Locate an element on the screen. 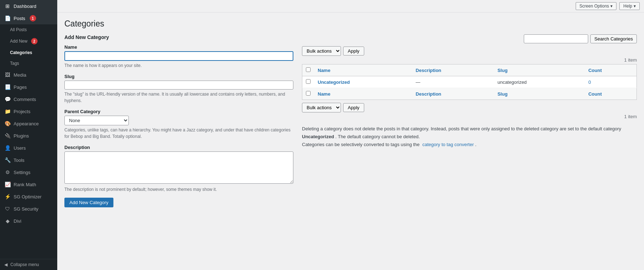  description-textarea is located at coordinates (179, 168).